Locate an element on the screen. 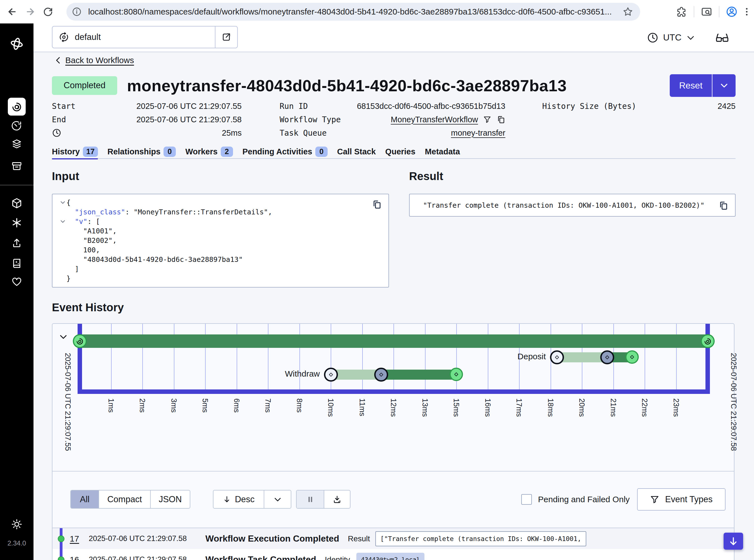  view-mode-compact: Compact is located at coordinates (124, 499).